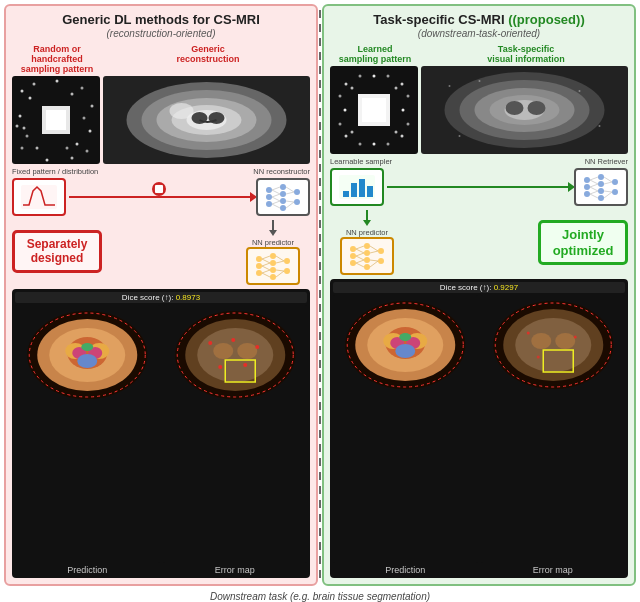 This screenshot has height=602, width=640. I want to click on right-panel-subtitle: (downstream-task-oriented), so click(479, 34).